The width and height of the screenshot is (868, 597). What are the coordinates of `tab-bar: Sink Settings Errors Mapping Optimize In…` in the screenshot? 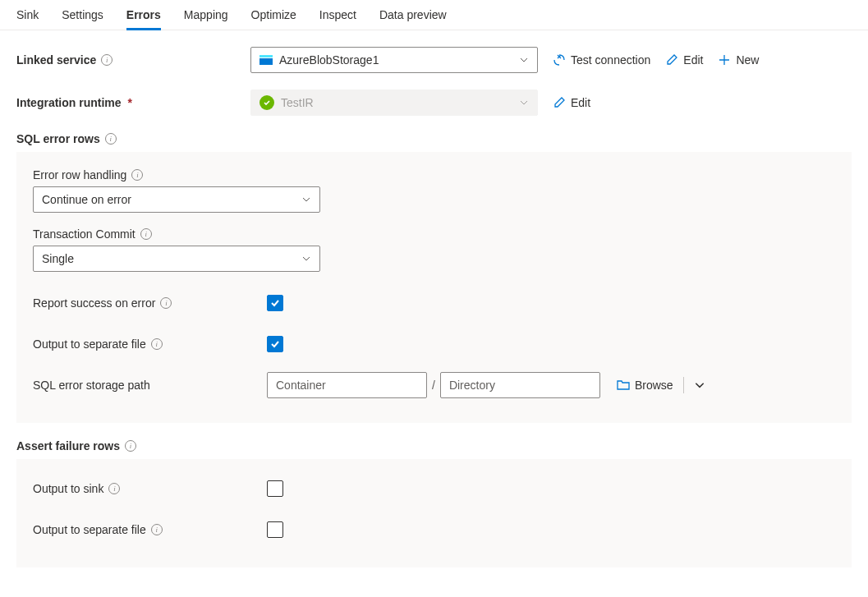 It's located at (434, 15).